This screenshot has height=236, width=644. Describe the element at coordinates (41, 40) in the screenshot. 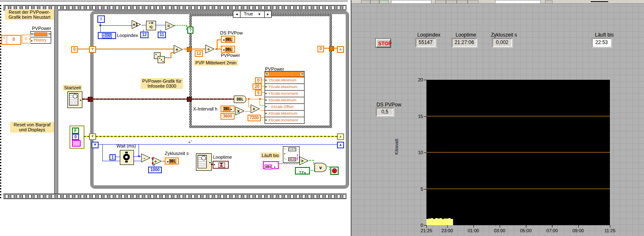

I see `history-property-row: ▸ History` at that location.